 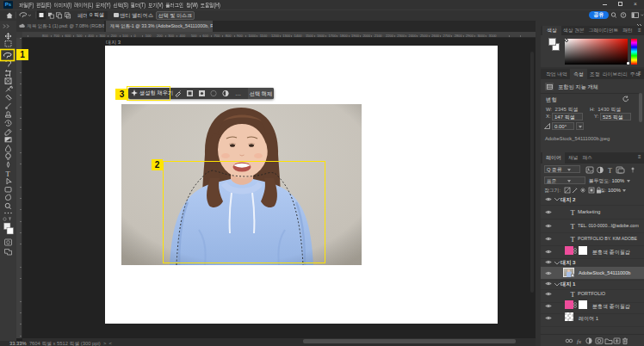 I want to click on svg-text: 1300, so click(x=287, y=36).